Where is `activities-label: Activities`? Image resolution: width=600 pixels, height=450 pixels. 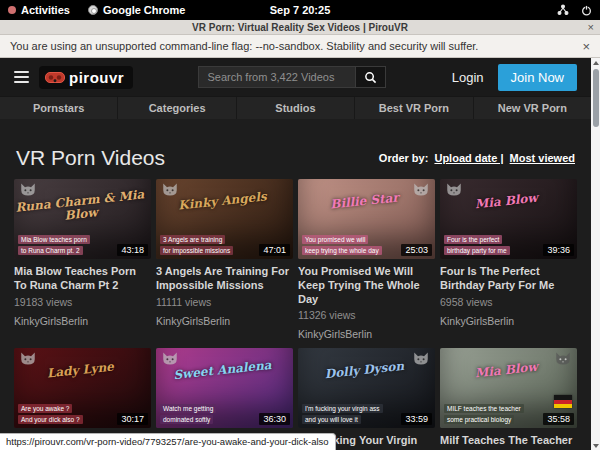 activities-label: Activities is located at coordinates (46, 10).